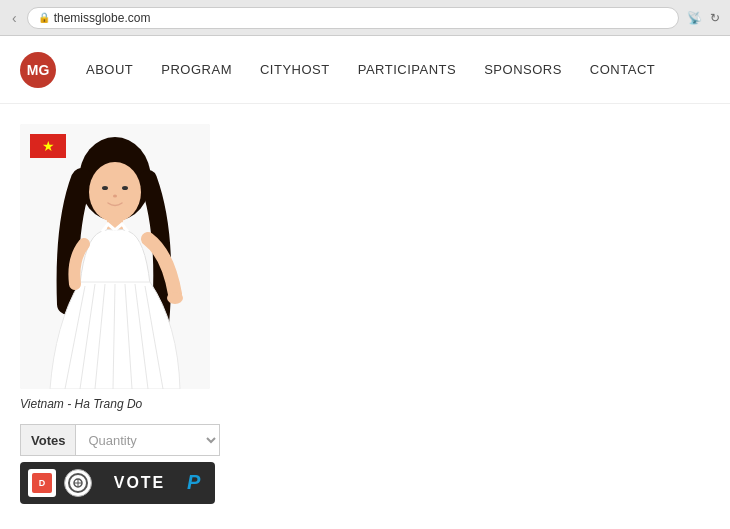  What do you see at coordinates (48, 440) in the screenshot?
I see `votes-label: Votes` at bounding box center [48, 440].